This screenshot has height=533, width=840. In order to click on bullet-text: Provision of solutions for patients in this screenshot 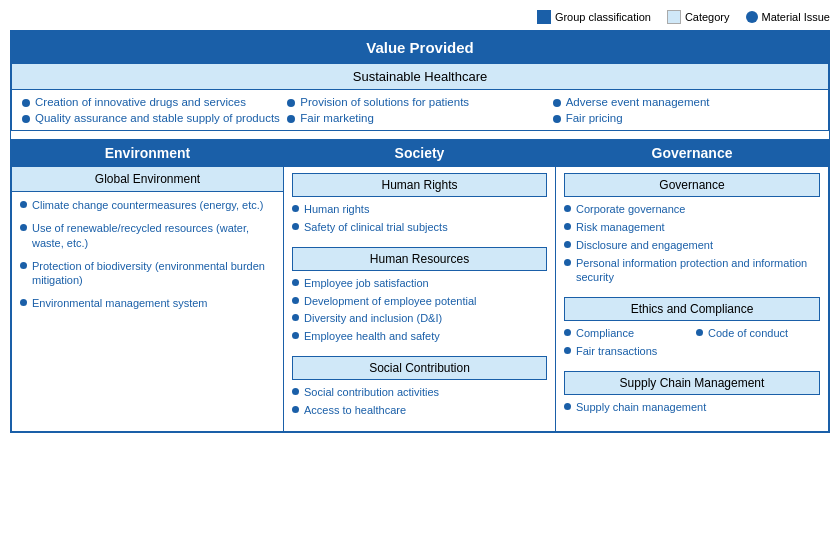, I will do `click(384, 102)`.